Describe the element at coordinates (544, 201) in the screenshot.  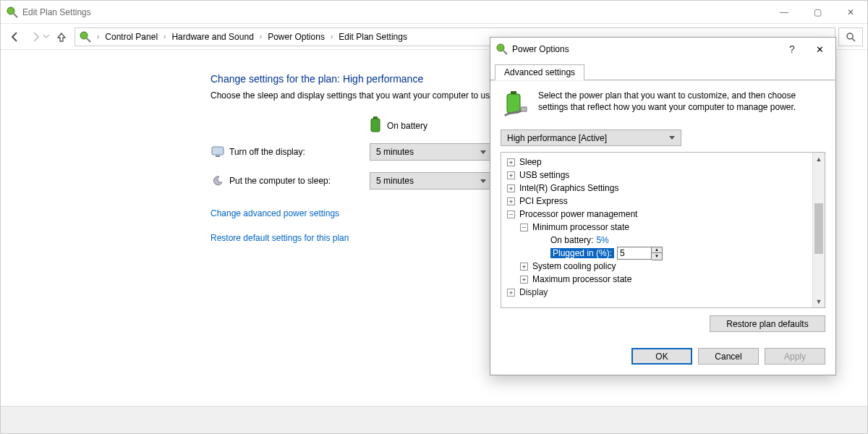
I see `tree-pci-express: PCI Express` at that location.